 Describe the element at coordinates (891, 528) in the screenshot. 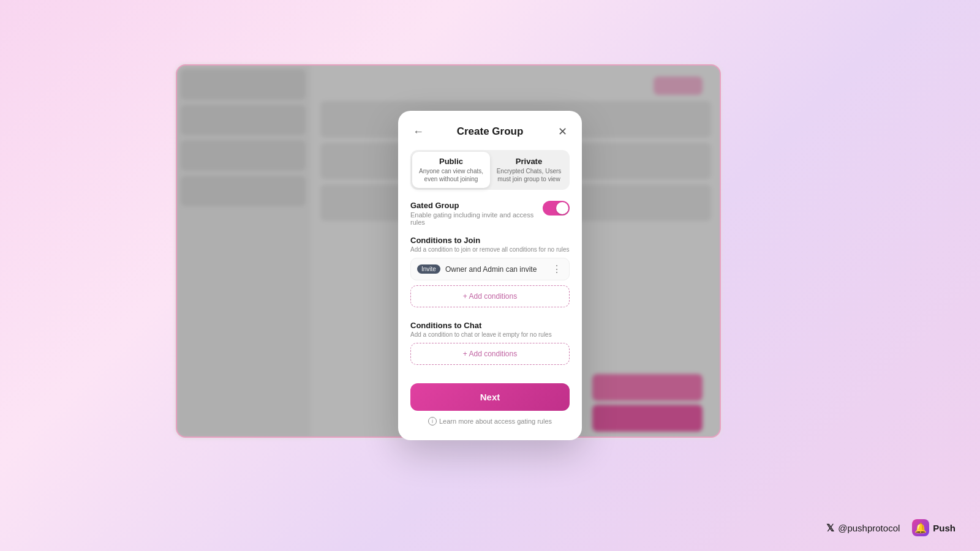

I see `branding: 𝕏 @pushprotocol 🔔 Push` at that location.